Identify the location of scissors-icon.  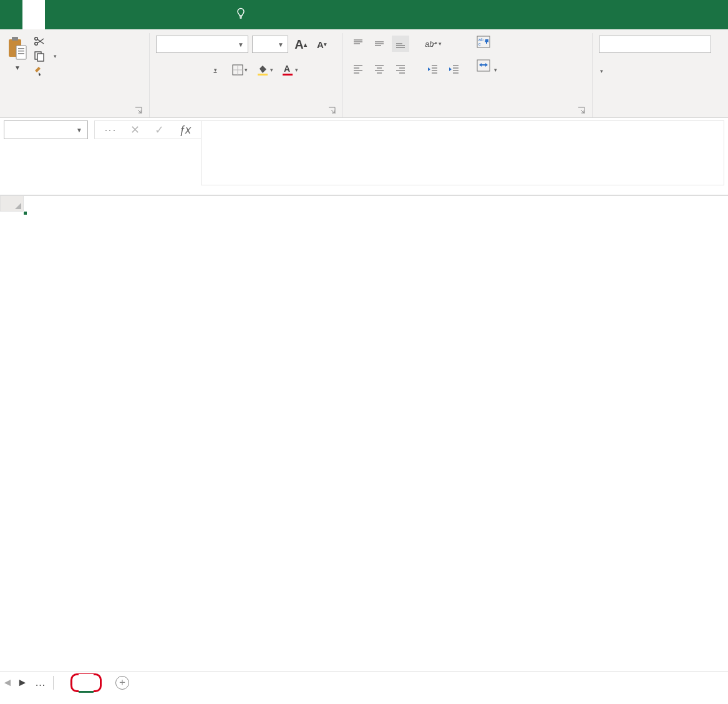
(39, 41).